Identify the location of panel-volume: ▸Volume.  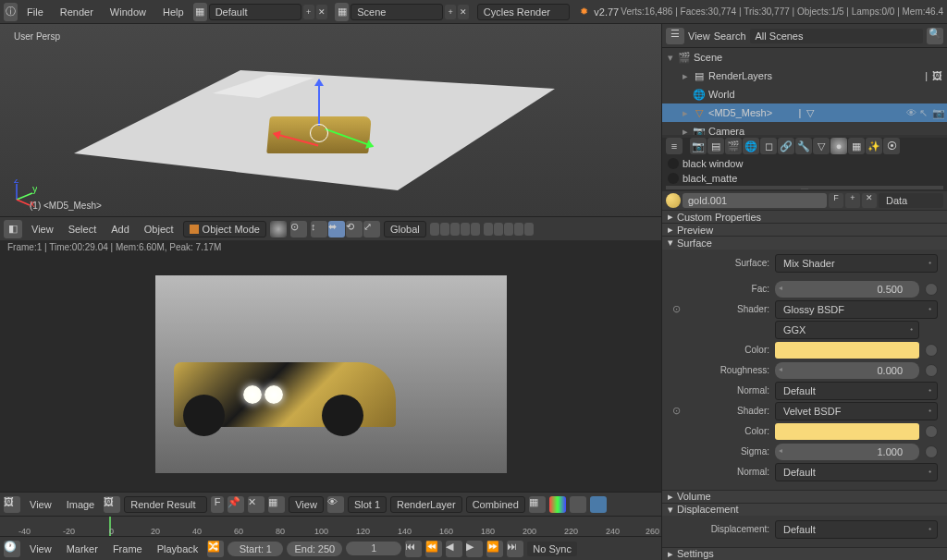
(805, 496).